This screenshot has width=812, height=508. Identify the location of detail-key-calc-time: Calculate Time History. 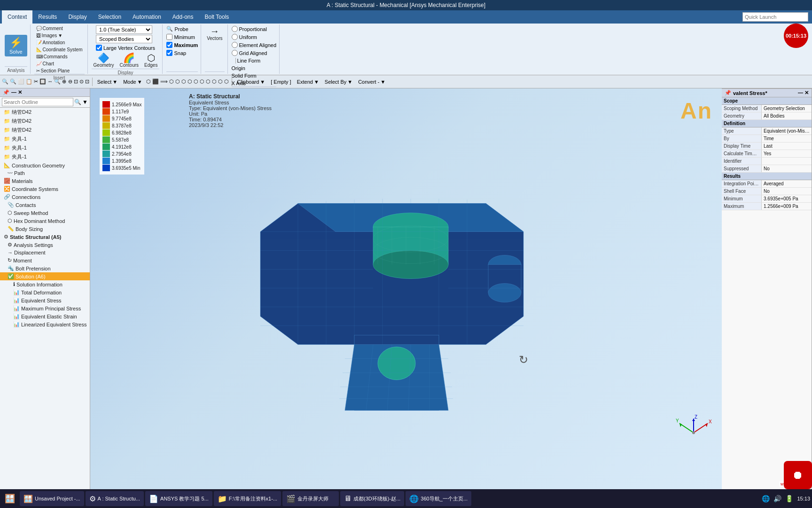
(742, 153).